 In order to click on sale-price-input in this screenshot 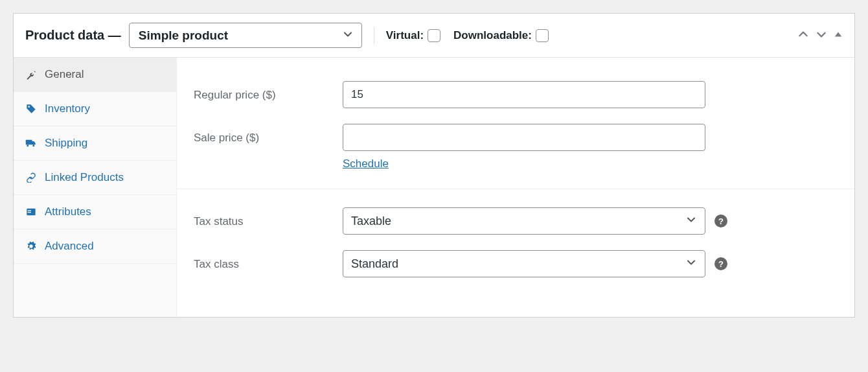, I will do `click(524, 137)`.